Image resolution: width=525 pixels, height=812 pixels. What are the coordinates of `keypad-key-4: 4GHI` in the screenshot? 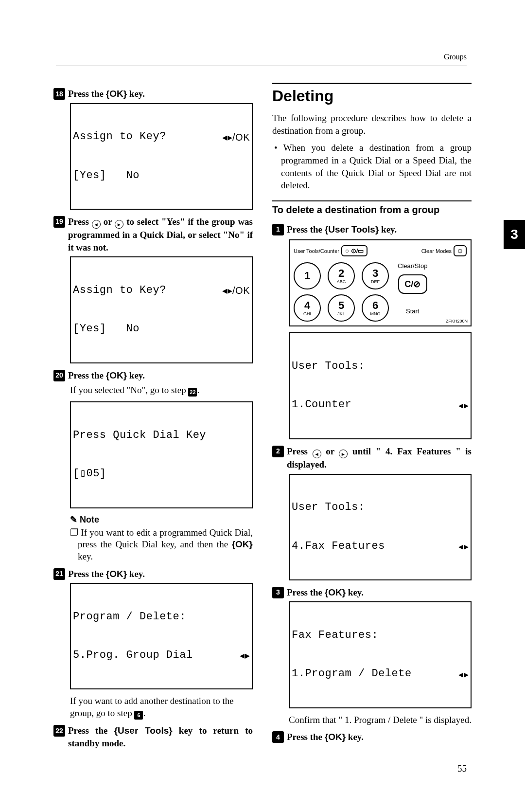 It's located at (307, 308).